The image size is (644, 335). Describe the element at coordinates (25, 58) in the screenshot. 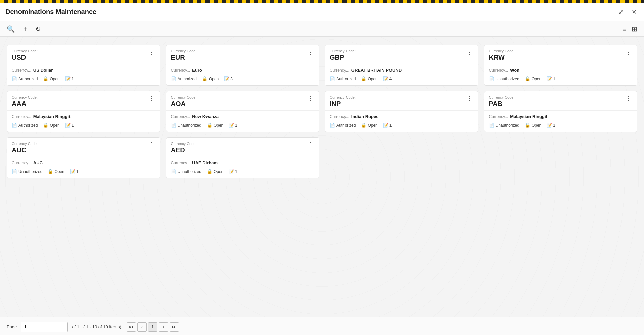

I see `currency-code-value: USD` at that location.